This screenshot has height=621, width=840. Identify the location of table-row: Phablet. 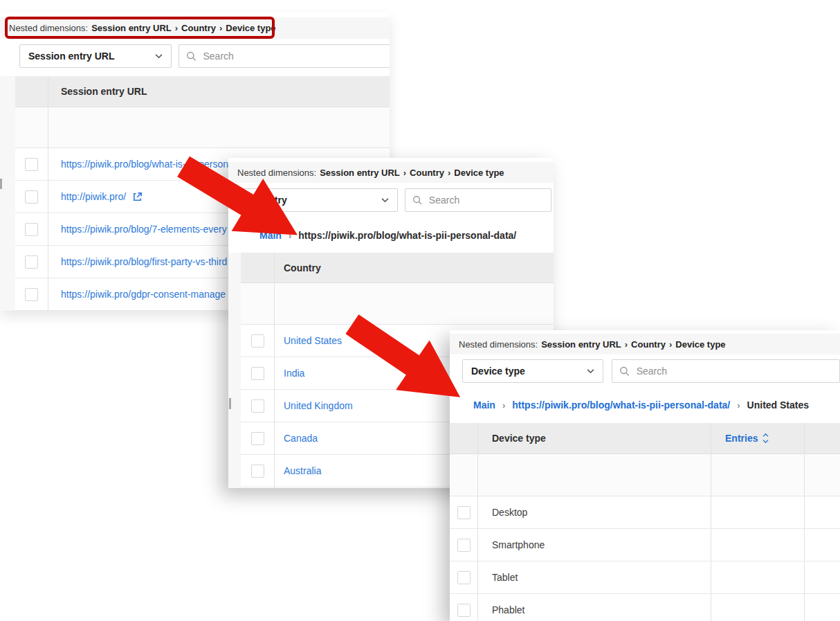
(645, 608).